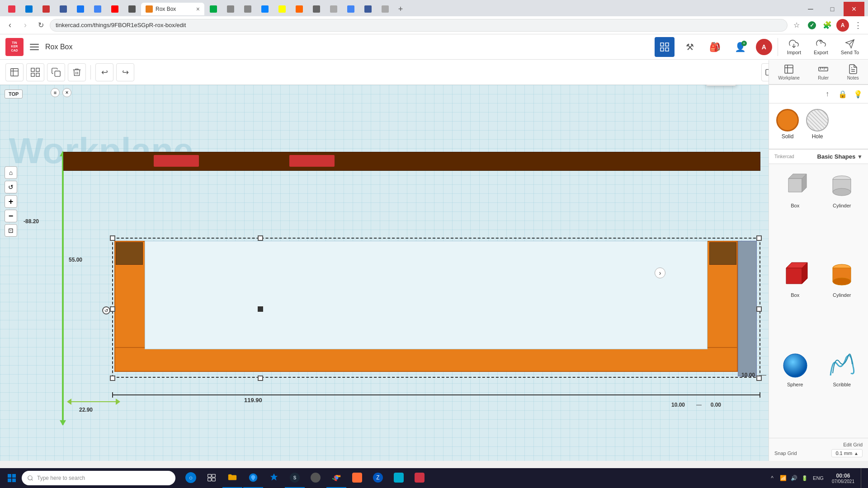 The height and width of the screenshot is (488, 868). I want to click on handle-ml, so click(113, 309).